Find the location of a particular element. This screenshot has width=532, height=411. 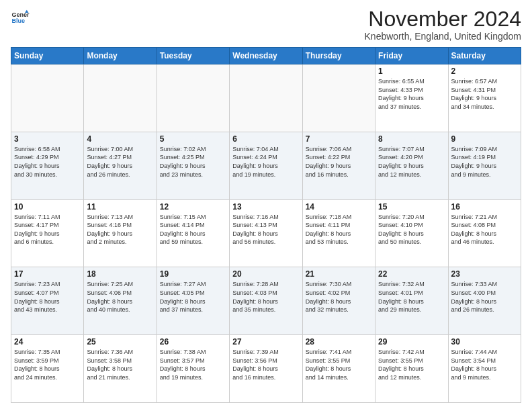

table-row: 10Sunrise: 7:11 AM Sunset: 4:17 PM Dayli… is located at coordinates (48, 234).